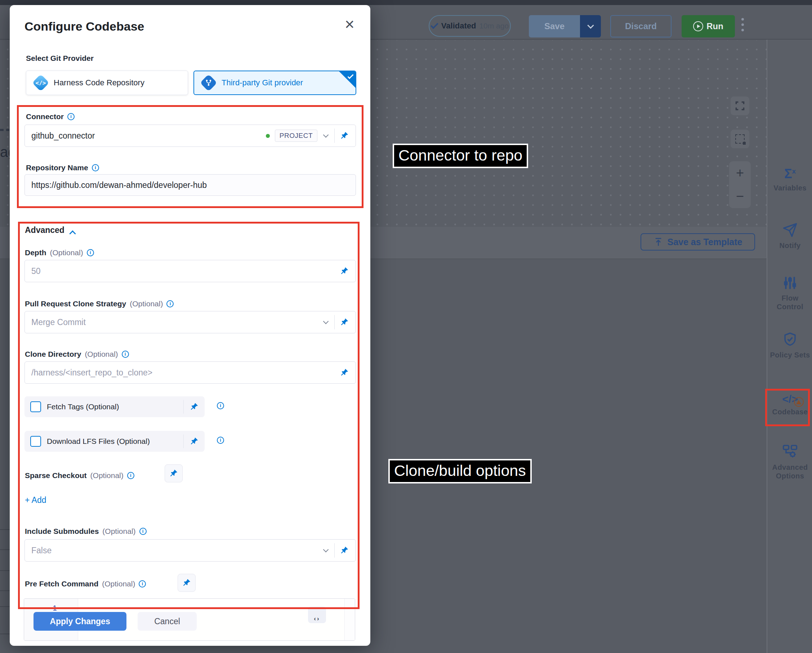 This screenshot has width=812, height=653. I want to click on more-options-kebab-icon, so click(743, 20).